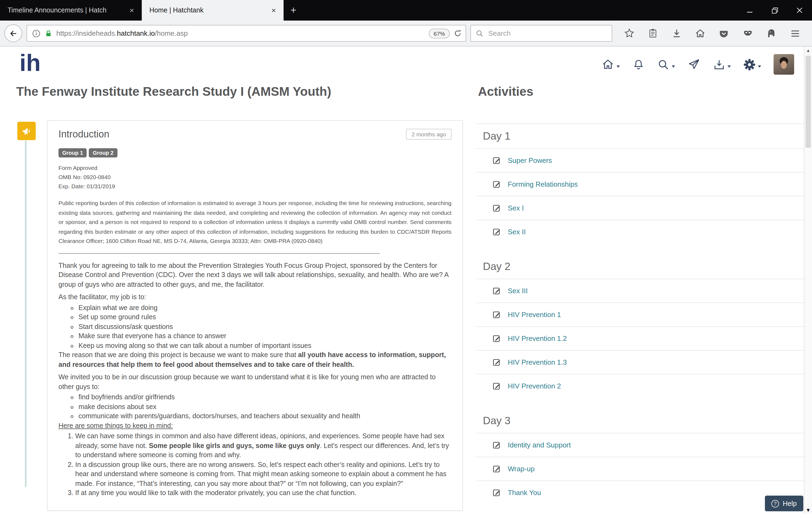  What do you see at coordinates (640, 160) in the screenshot?
I see `activity-row-super-powers: Super Powers` at bounding box center [640, 160].